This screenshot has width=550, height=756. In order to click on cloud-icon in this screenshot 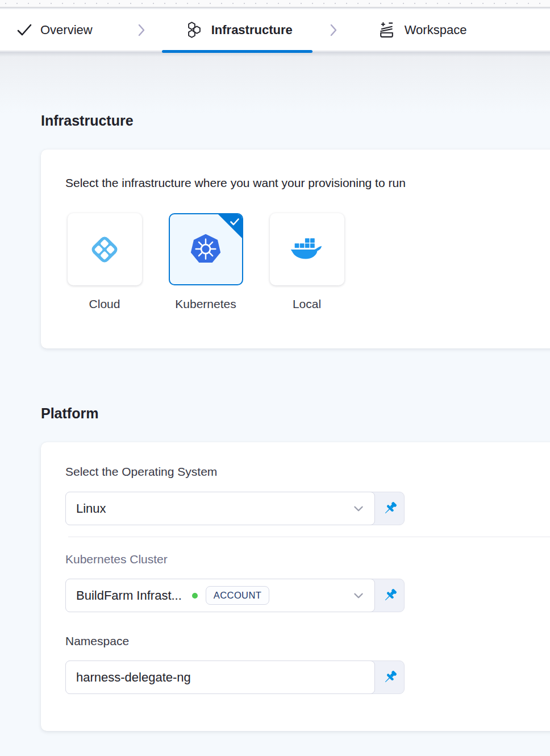, I will do `click(105, 250)`.